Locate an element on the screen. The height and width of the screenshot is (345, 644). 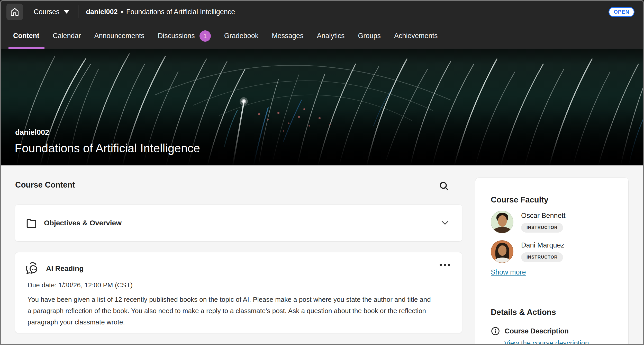
tab-achievements: Achievements is located at coordinates (416, 36).